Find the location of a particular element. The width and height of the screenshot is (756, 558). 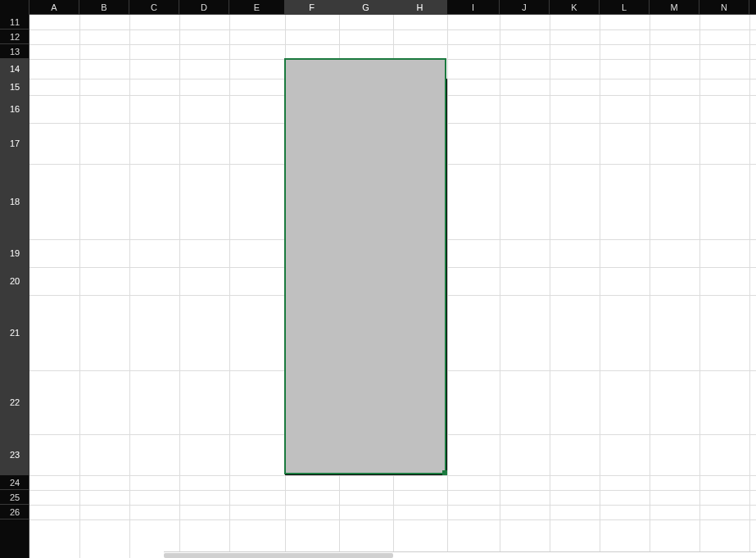

row-header-22: 22 is located at coordinates (15, 402).